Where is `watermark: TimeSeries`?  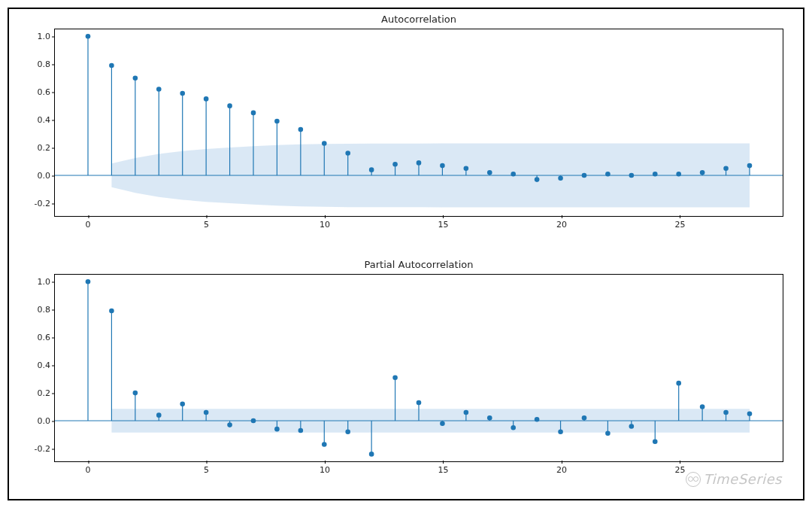
watermark: TimeSeries is located at coordinates (734, 479).